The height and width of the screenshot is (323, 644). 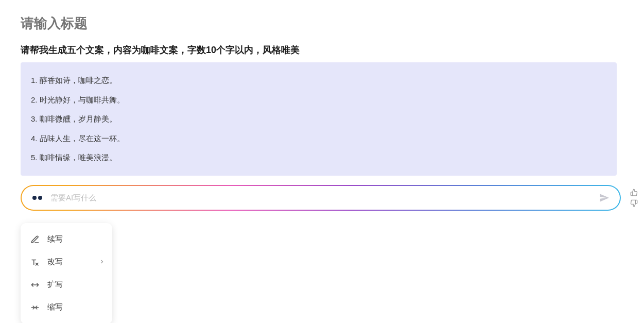 What do you see at coordinates (35, 285) in the screenshot?
I see `expand-icon` at bounding box center [35, 285].